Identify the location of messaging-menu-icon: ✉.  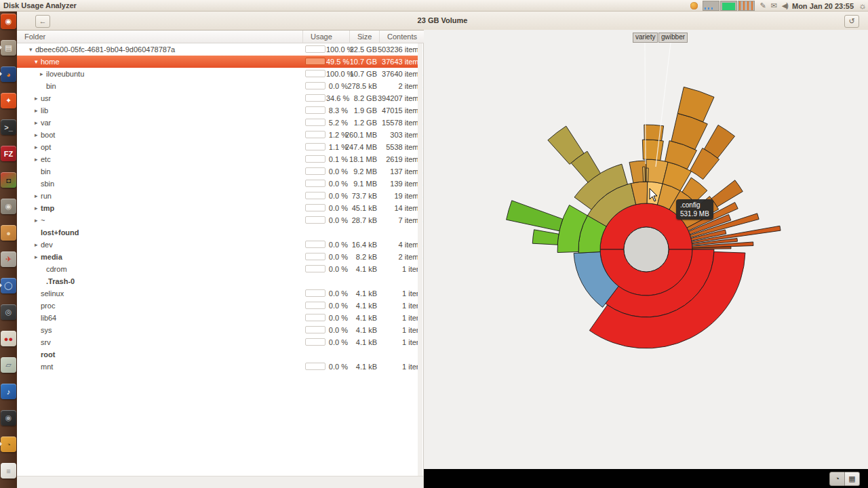
(774, 5).